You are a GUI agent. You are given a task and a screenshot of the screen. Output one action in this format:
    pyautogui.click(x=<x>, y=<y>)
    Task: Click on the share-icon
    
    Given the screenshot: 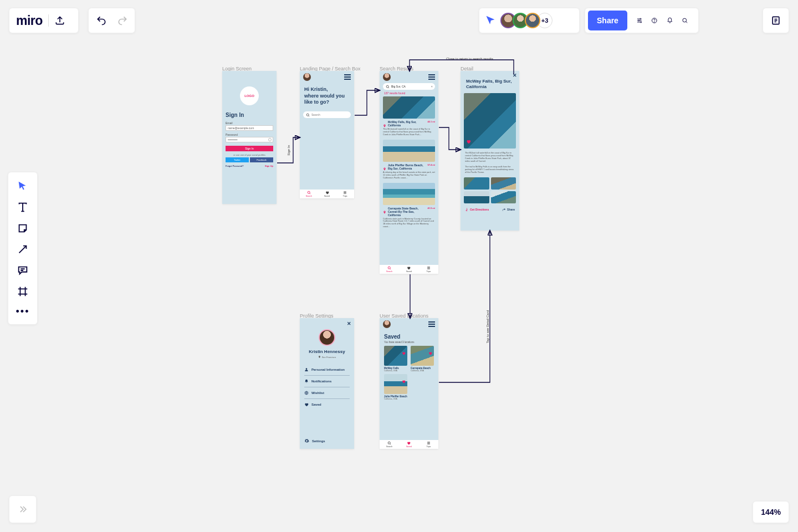 What is the action you would take?
    pyautogui.click(x=504, y=209)
    